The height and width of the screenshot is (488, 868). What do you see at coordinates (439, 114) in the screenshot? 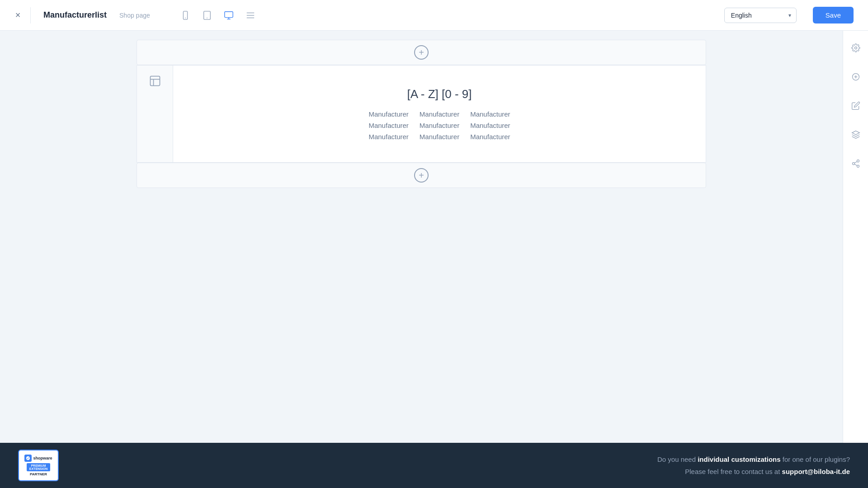
I see `block-content: [A - Z] [0 - 9] Manufacturer Manufacture…` at bounding box center [439, 114].